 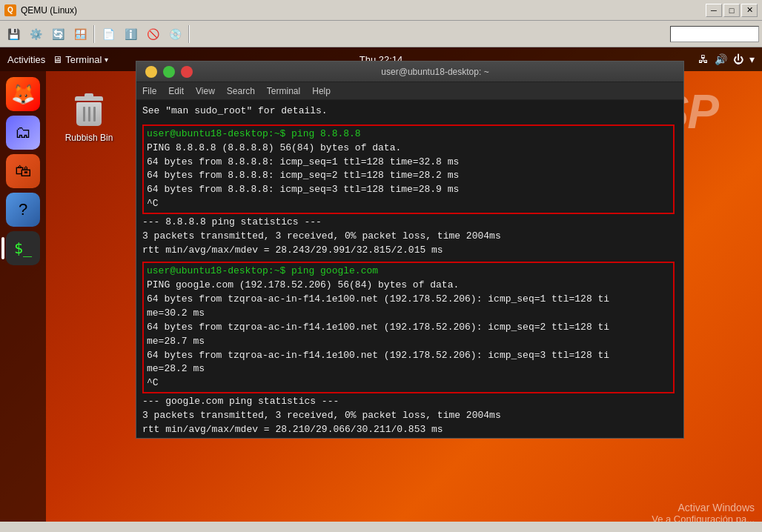 What do you see at coordinates (94, 34) in the screenshot?
I see `toolbar-sep1` at bounding box center [94, 34].